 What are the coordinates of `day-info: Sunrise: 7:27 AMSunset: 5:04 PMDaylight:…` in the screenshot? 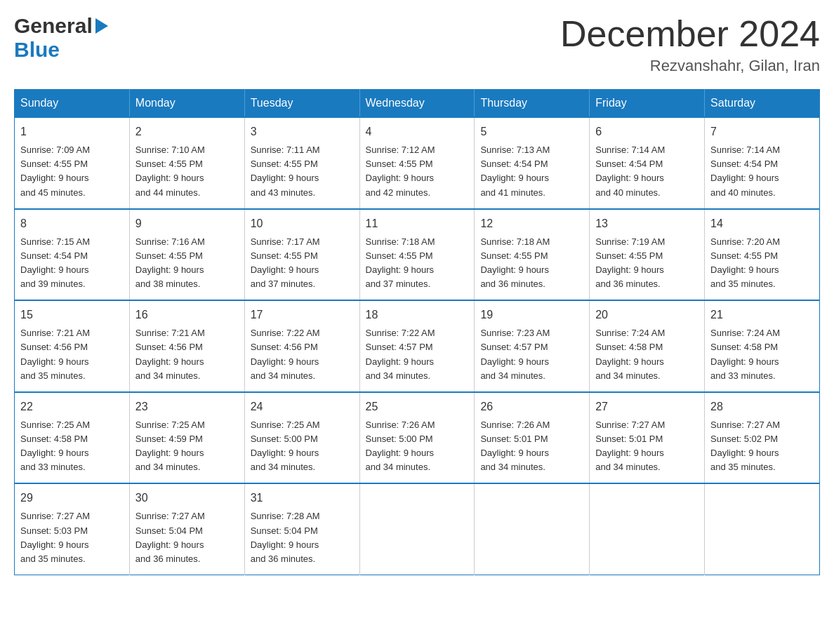 It's located at (170, 537).